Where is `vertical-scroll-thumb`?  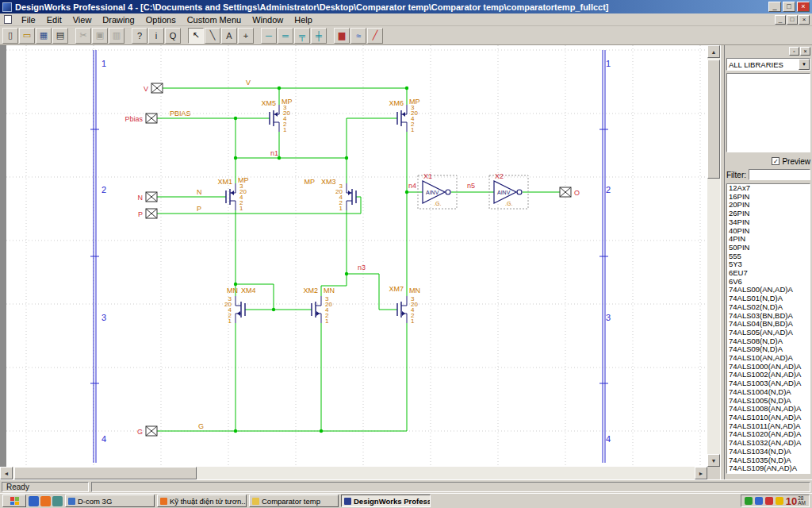 vertical-scroll-thumb is located at coordinates (714, 119).